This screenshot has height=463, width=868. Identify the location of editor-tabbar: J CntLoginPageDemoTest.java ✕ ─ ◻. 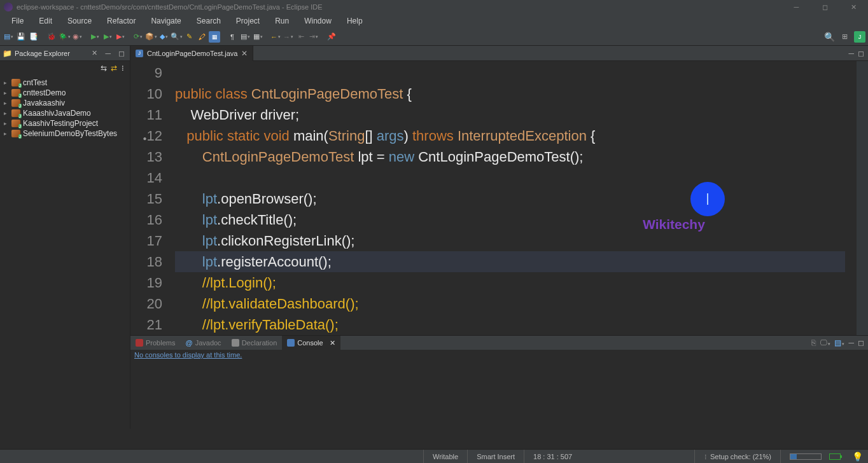
(499, 53).